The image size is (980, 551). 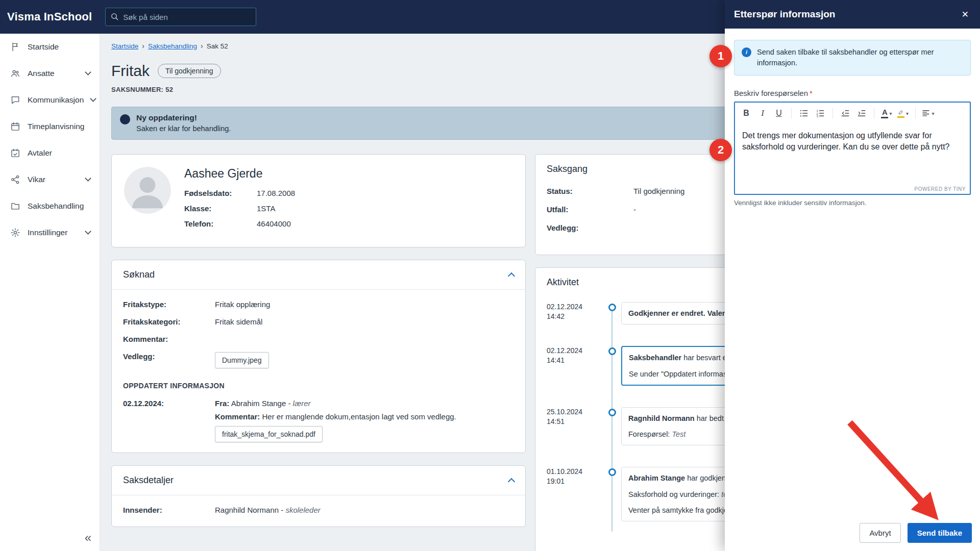 What do you see at coordinates (15, 73) in the screenshot?
I see `users-icon` at bounding box center [15, 73].